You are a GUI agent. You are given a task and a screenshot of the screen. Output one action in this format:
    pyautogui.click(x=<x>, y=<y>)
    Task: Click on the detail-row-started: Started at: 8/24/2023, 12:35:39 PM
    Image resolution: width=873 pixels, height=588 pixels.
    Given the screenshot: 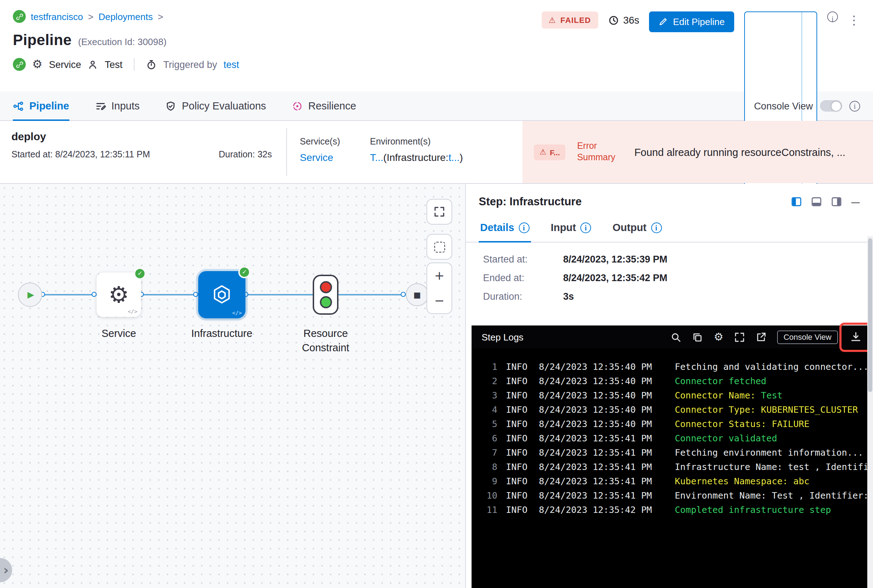 What is the action you would take?
    pyautogui.click(x=669, y=260)
    